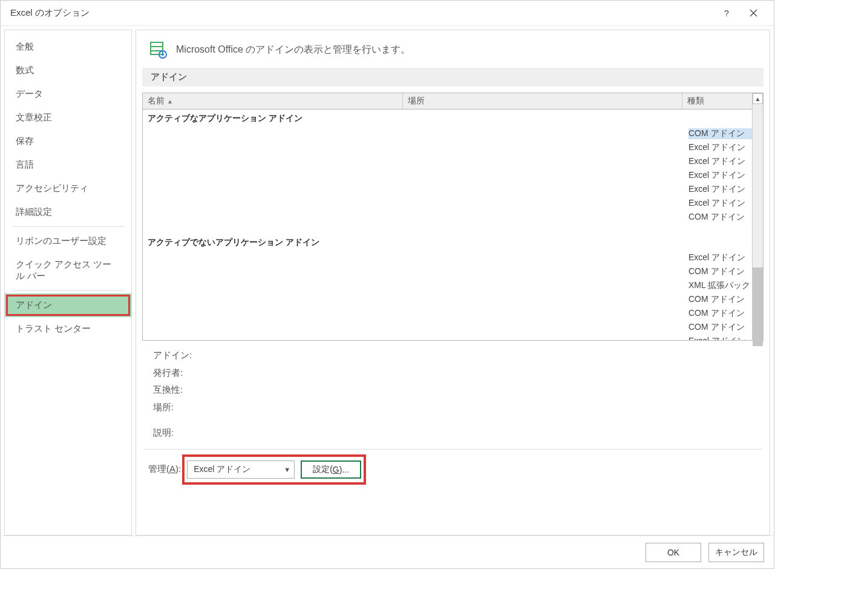 The width and height of the screenshot is (850, 616). I want to click on category-sidebar: 全般 数式 データ 文章校正 保存 言語 アクセシビリティ 詳細設定 リボンのユ…, so click(68, 283).